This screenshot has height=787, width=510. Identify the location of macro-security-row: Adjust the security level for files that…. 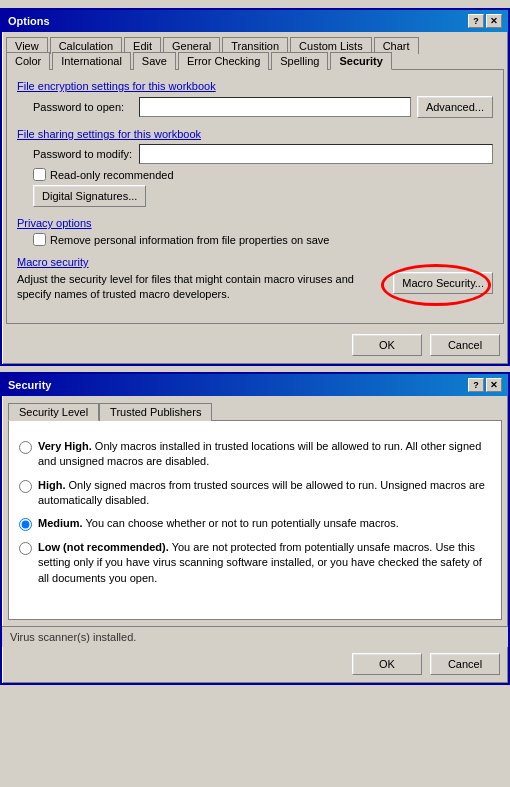
(255, 288).